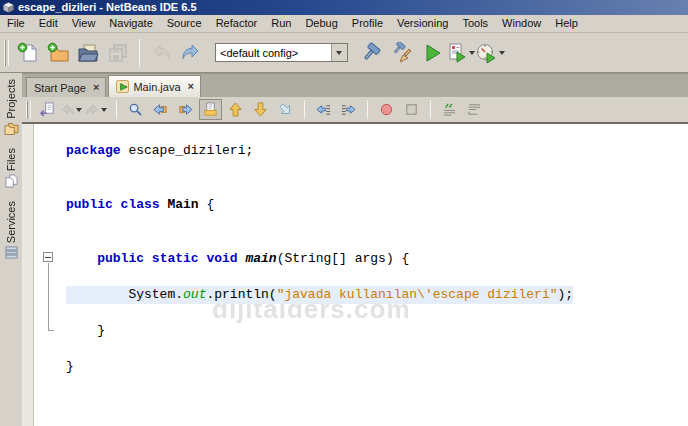 Image resolution: width=688 pixels, height=426 pixels. What do you see at coordinates (281, 24) in the screenshot?
I see `menu-run: Run` at bounding box center [281, 24].